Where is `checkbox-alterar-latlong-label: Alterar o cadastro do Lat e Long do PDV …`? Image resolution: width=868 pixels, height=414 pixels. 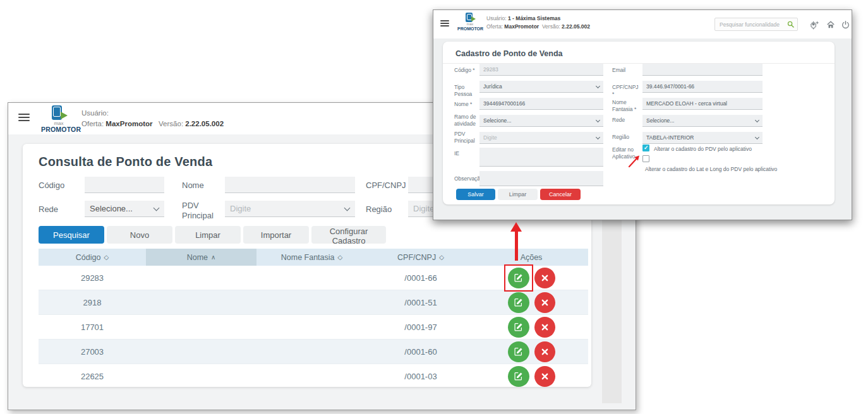
checkbox-alterar-latlong-label: Alterar o cadastro do Lat e Long do PDV … is located at coordinates (711, 169).